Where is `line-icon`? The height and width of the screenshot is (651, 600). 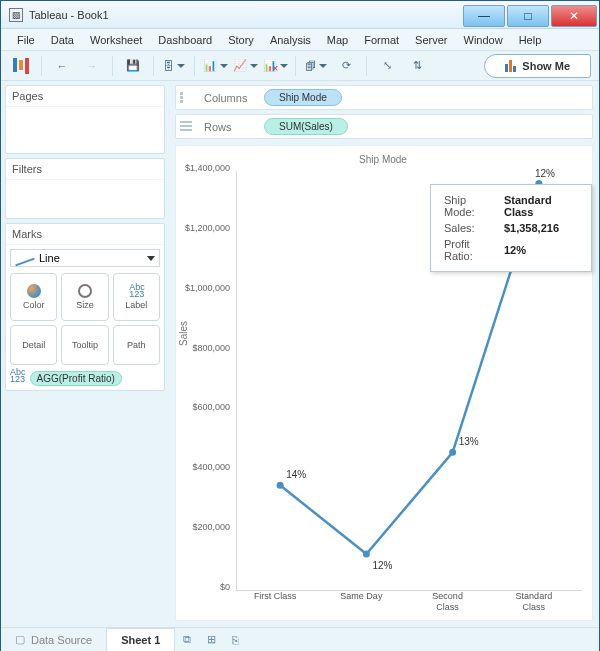 line-icon is located at coordinates (25, 258).